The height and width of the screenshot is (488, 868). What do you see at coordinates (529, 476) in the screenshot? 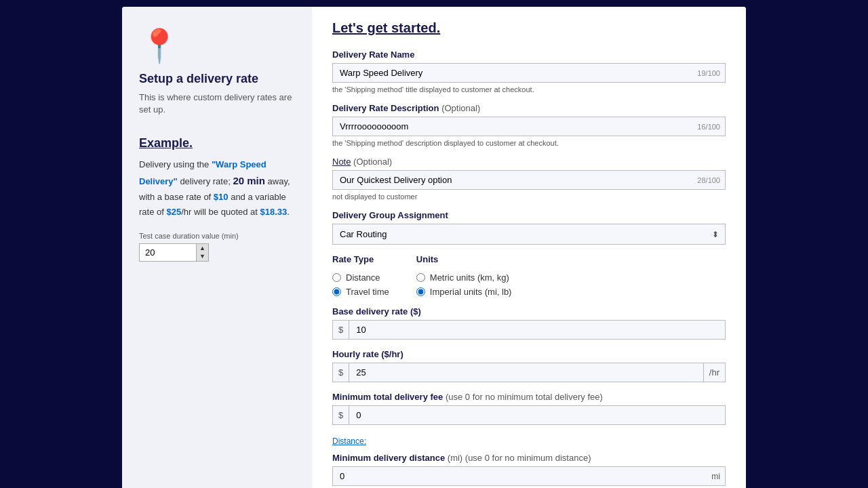
I see `min-dist-wrap: mi` at bounding box center [529, 476].